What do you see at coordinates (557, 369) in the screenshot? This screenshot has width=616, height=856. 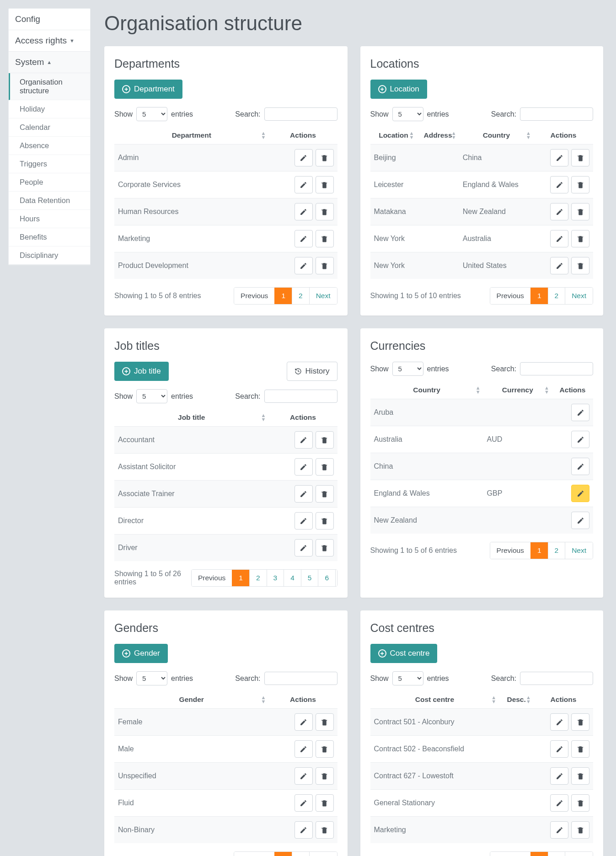 I see `currencies-search-input` at bounding box center [557, 369].